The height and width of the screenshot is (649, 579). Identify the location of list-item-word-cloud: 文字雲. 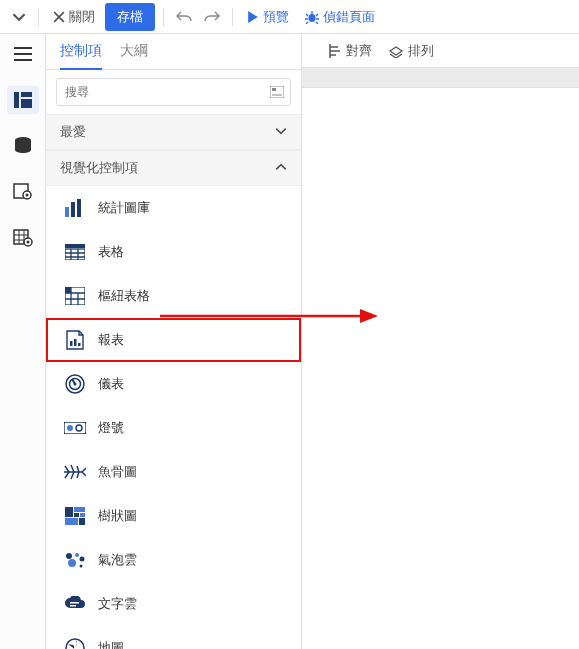
(174, 604).